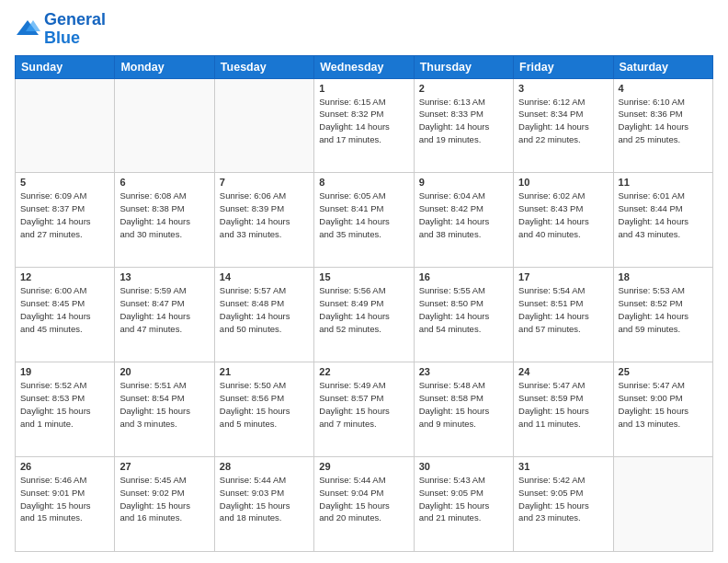  What do you see at coordinates (265, 466) in the screenshot?
I see `day-number: 28` at bounding box center [265, 466].